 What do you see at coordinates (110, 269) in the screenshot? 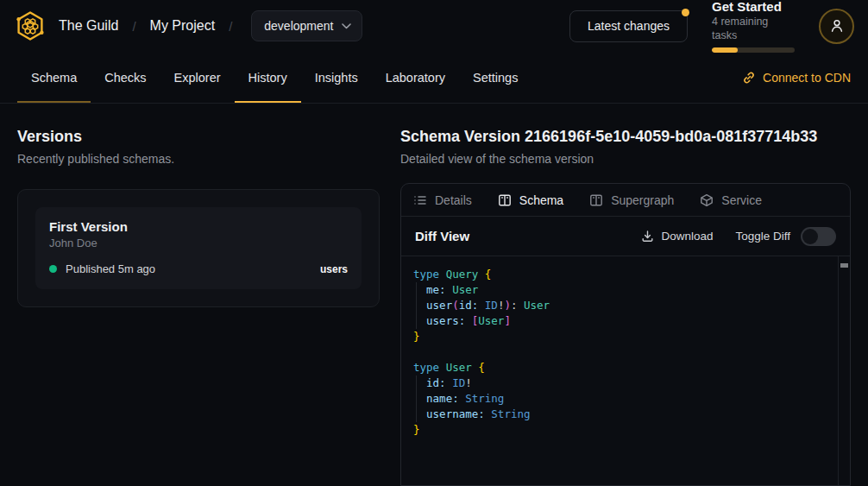
I see `version-status: Published 5m ago` at bounding box center [110, 269].